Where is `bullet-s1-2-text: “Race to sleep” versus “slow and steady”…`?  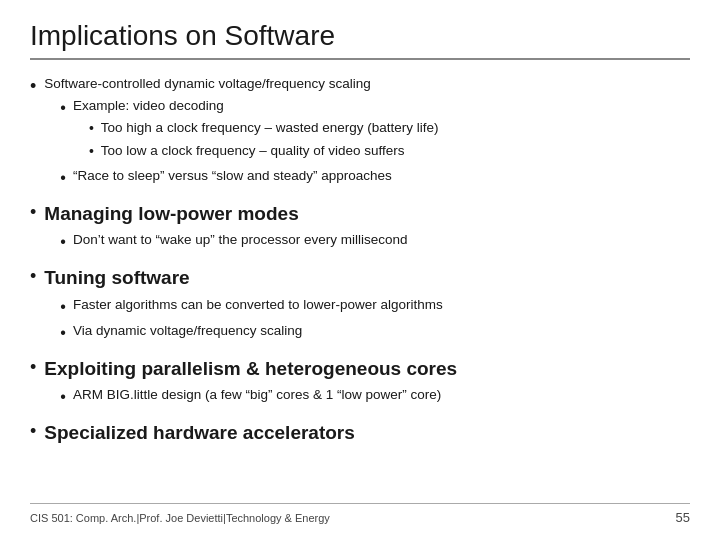 bullet-s1-2-text: “Race to sleep” versus “slow and steady”… is located at coordinates (232, 176).